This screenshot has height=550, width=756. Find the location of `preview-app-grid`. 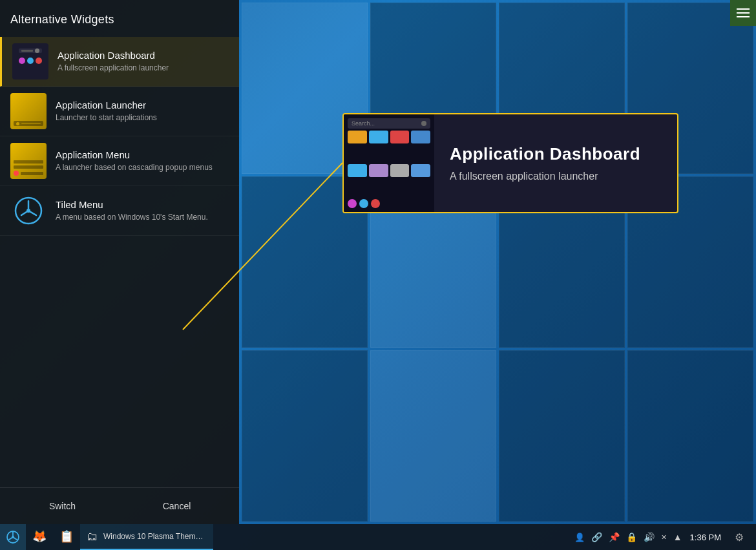

preview-app-grid is located at coordinates (389, 163).